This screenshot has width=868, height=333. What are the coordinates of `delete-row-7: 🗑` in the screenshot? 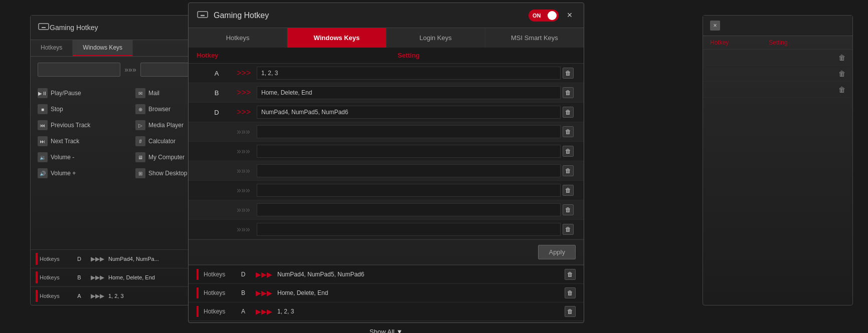 It's located at (568, 210).